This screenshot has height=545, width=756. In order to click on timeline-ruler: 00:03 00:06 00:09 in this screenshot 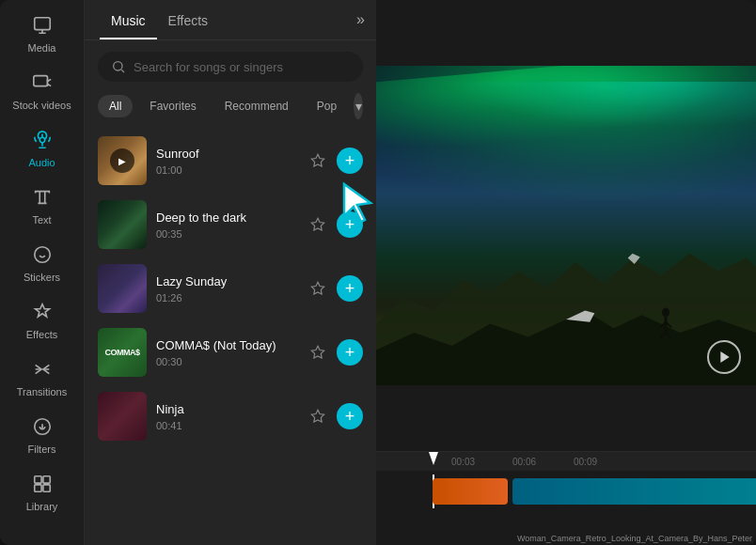, I will do `click(566, 461)`.